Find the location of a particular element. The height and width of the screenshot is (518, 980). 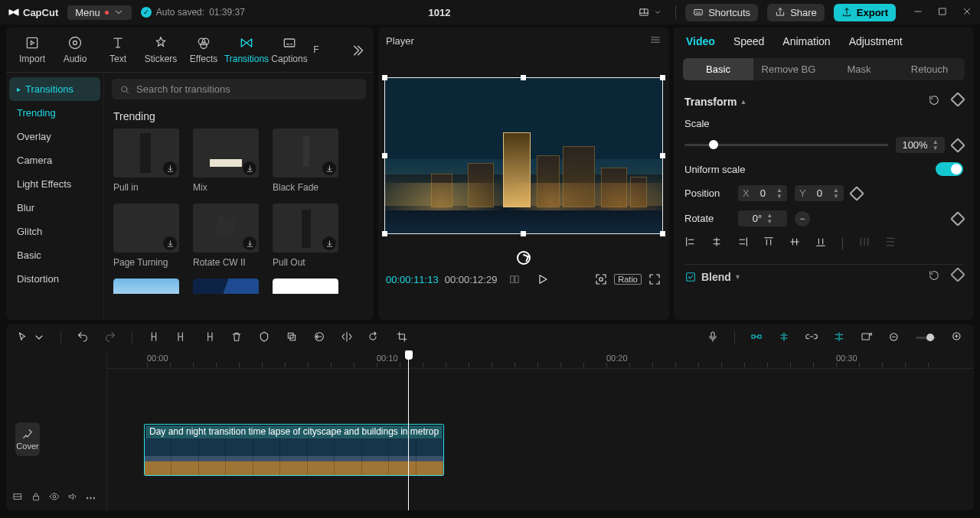

split-right is located at coordinates (209, 338).